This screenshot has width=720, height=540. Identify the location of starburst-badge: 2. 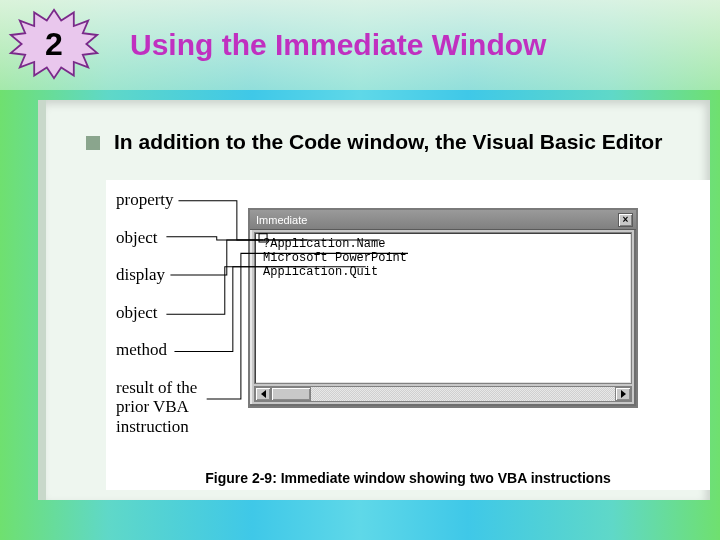
(54, 44).